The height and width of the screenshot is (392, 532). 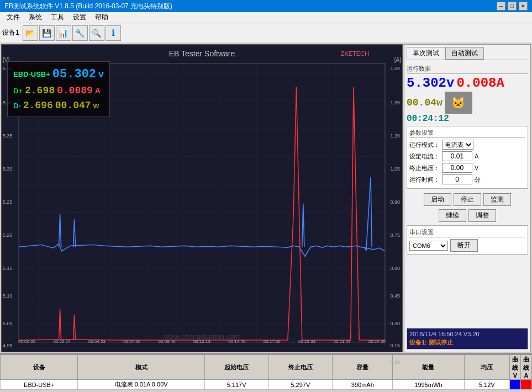 I want to click on d-minus-val: 2.696, so click(x=38, y=106).